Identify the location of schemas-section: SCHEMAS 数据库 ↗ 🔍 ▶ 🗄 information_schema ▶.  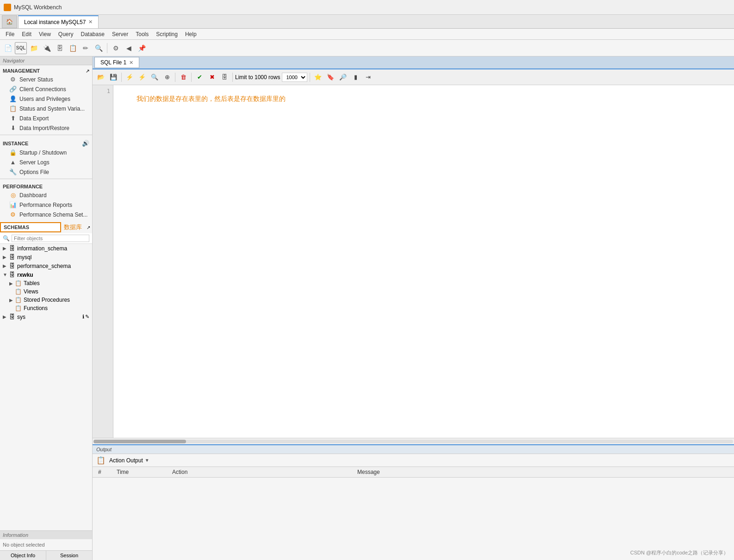
(46, 271).